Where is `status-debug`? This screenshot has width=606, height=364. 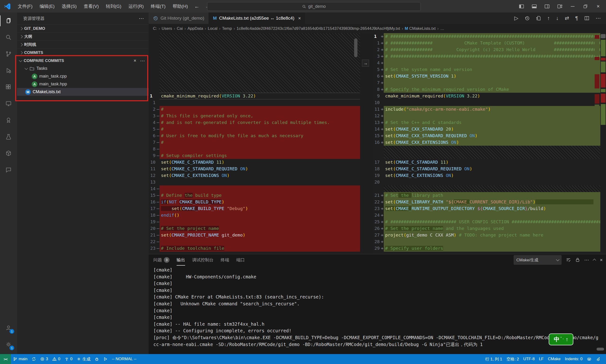 status-debug is located at coordinates (97, 359).